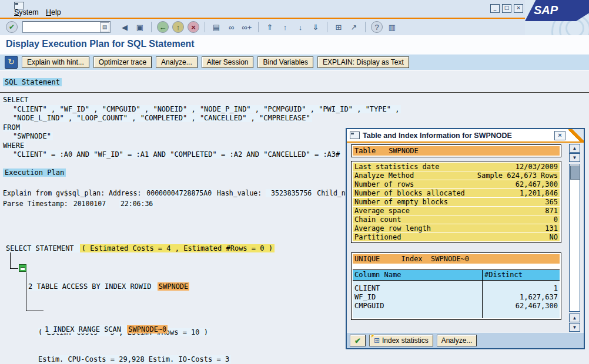 Image resolution: width=589 pixels, height=364 pixels. What do you see at coordinates (456, 193) in the screenshot?
I see `stats-row: Number of blocks allocated1,201,846` at bounding box center [456, 193].